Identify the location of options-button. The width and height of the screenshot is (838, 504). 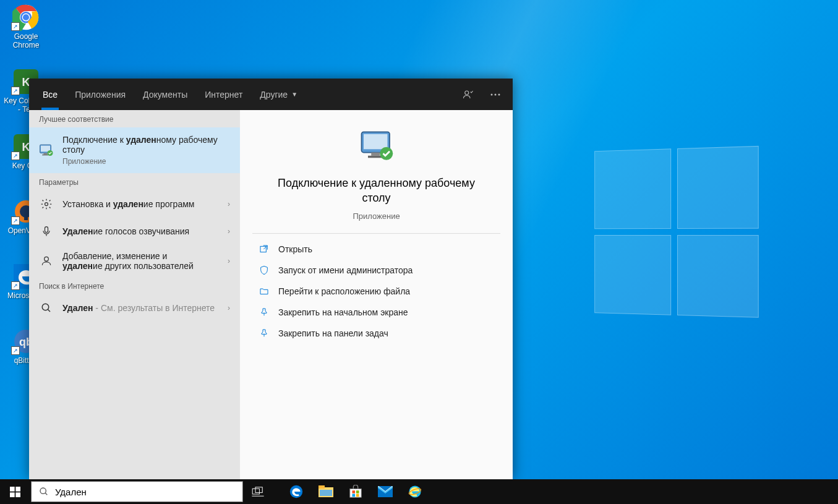
(495, 95).